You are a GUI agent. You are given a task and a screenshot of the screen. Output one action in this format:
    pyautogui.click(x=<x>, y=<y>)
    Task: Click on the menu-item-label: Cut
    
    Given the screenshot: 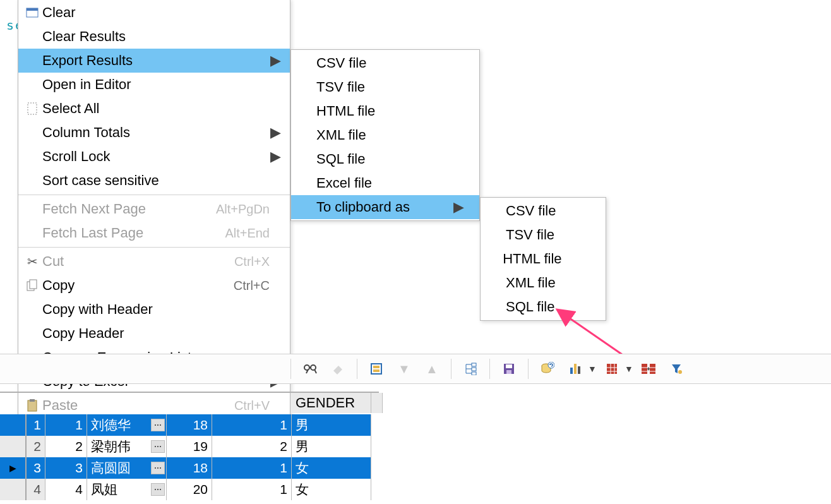 What is the action you would take?
    pyautogui.click(x=53, y=261)
    